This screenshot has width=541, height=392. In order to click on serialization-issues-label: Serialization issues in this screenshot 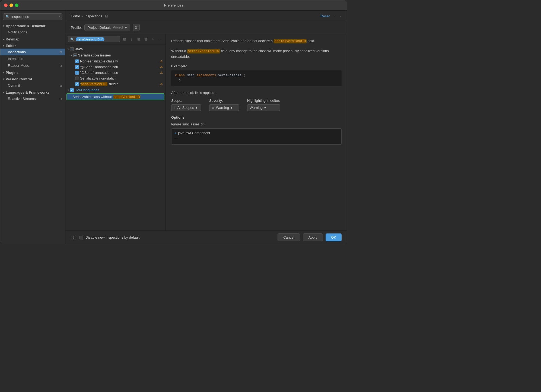, I will do `click(94, 55)`.